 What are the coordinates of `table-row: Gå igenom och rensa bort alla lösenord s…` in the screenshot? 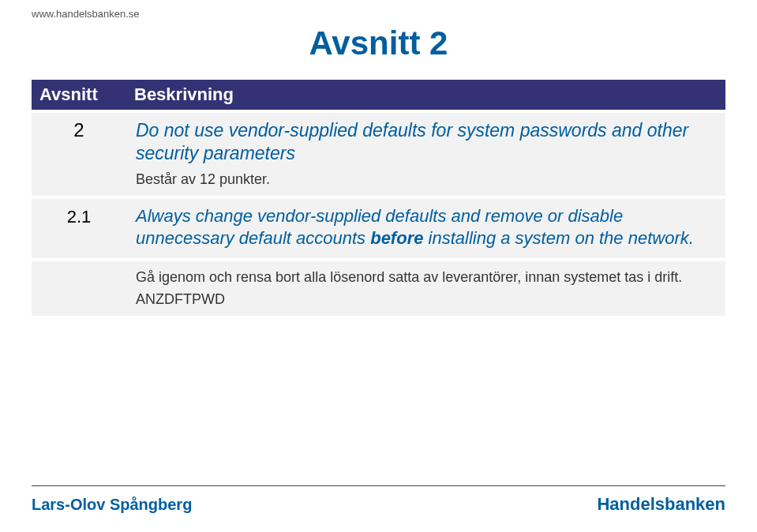 It's located at (379, 289).